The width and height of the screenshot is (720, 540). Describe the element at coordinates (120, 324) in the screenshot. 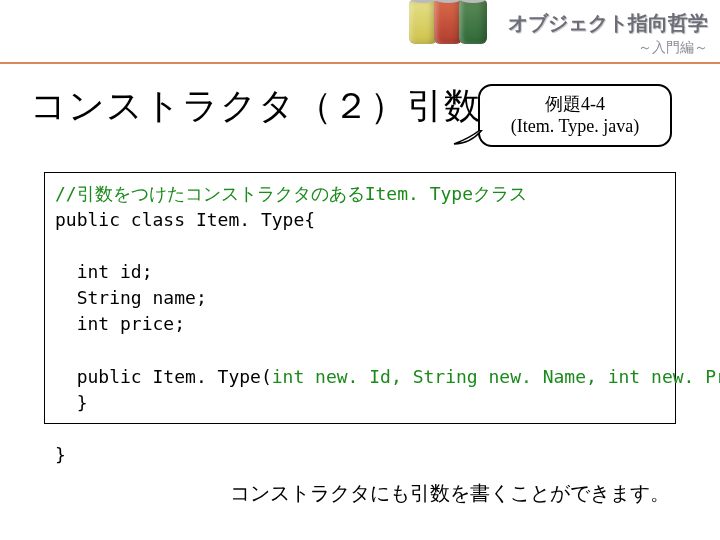

I see `code-line: int price;` at that location.